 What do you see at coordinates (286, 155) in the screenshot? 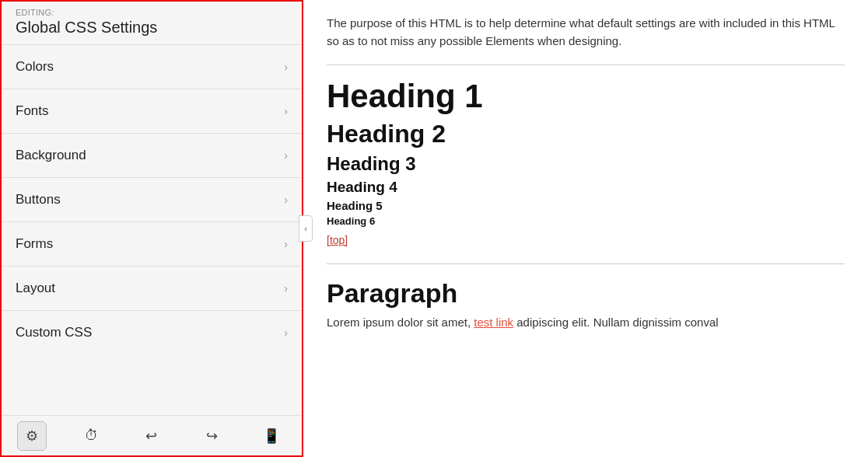
I see `chevron-right-icon-background: ›` at bounding box center [286, 155].